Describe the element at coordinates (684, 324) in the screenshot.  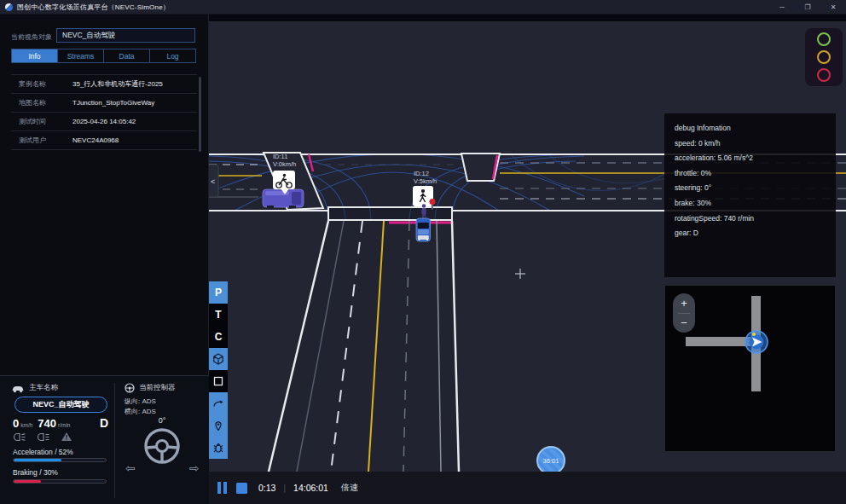
I see `zoom-out-button: −` at that location.